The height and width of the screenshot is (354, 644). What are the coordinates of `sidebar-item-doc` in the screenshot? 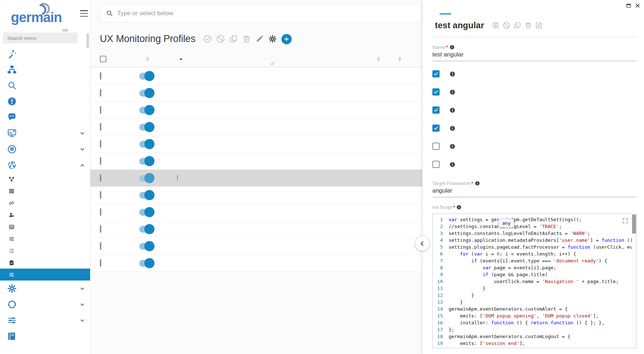 It's located at (45, 336).